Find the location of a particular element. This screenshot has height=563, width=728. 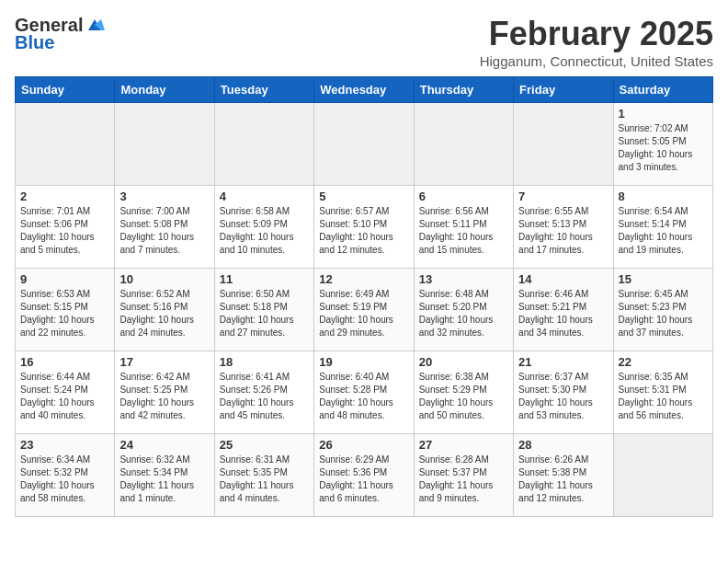

day-number: 27 is located at coordinates (463, 445).